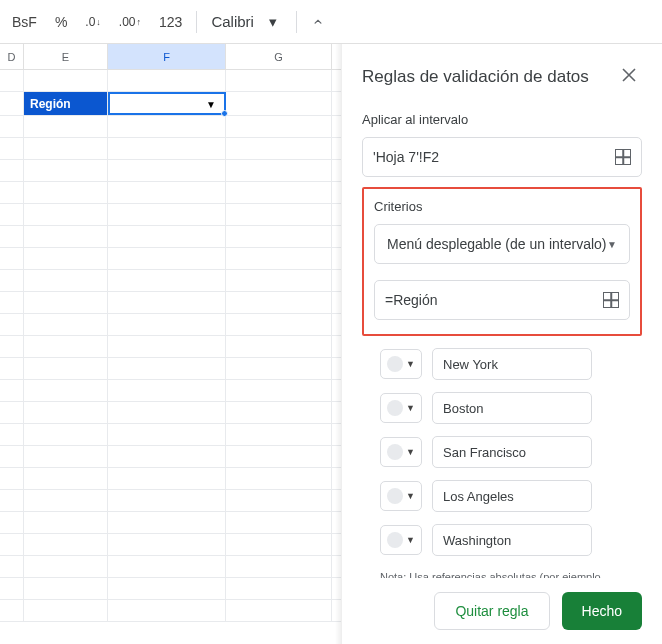 This screenshot has width=662, height=644. I want to click on option-value: New York, so click(512, 364).